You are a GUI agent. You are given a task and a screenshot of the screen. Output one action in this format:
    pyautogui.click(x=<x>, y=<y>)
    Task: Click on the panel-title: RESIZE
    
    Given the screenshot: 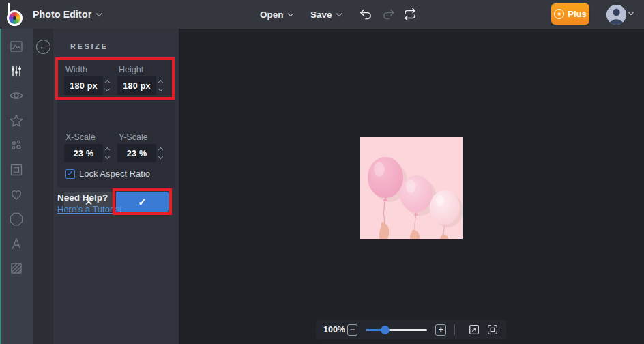 What is the action you would take?
    pyautogui.click(x=89, y=46)
    